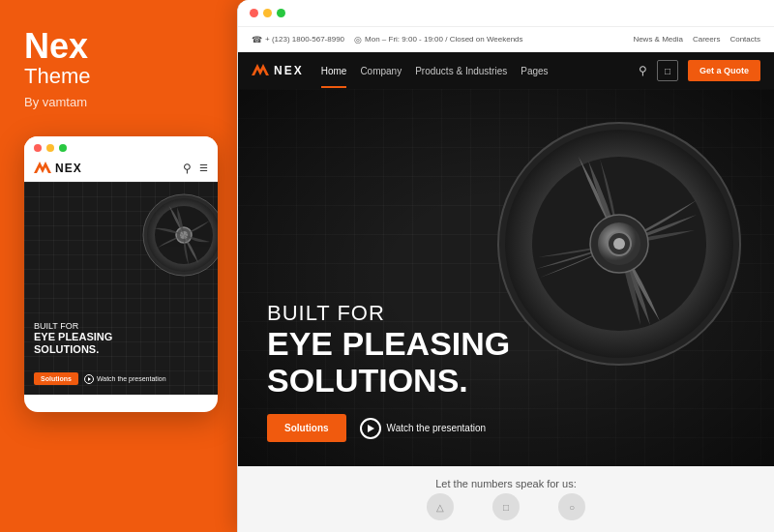 This screenshot has height=532, width=774. What do you see at coordinates (58, 168) in the screenshot?
I see `mobile-logo: NEX` at bounding box center [58, 168].